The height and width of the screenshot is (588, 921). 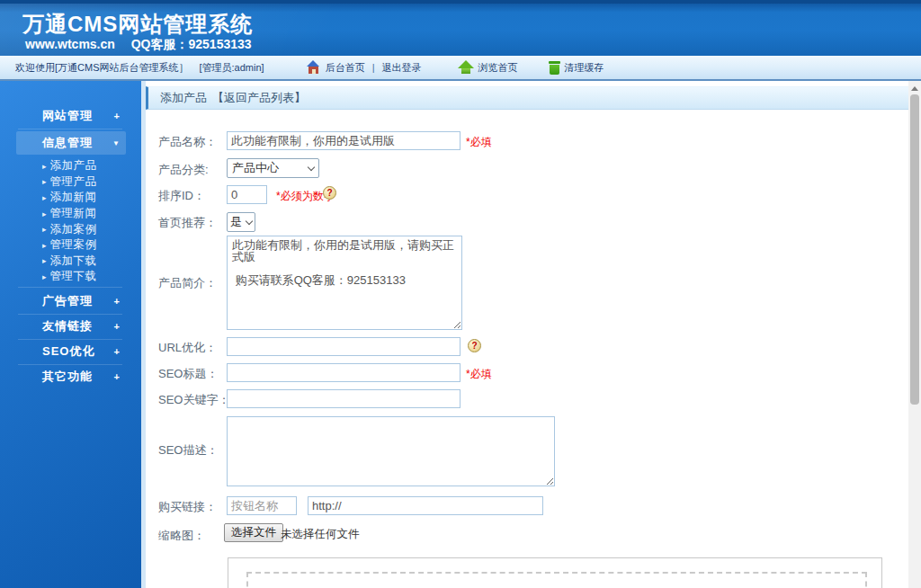 I want to click on sidebar-subitem-add-download: ▸ 添加下载, so click(x=70, y=262).